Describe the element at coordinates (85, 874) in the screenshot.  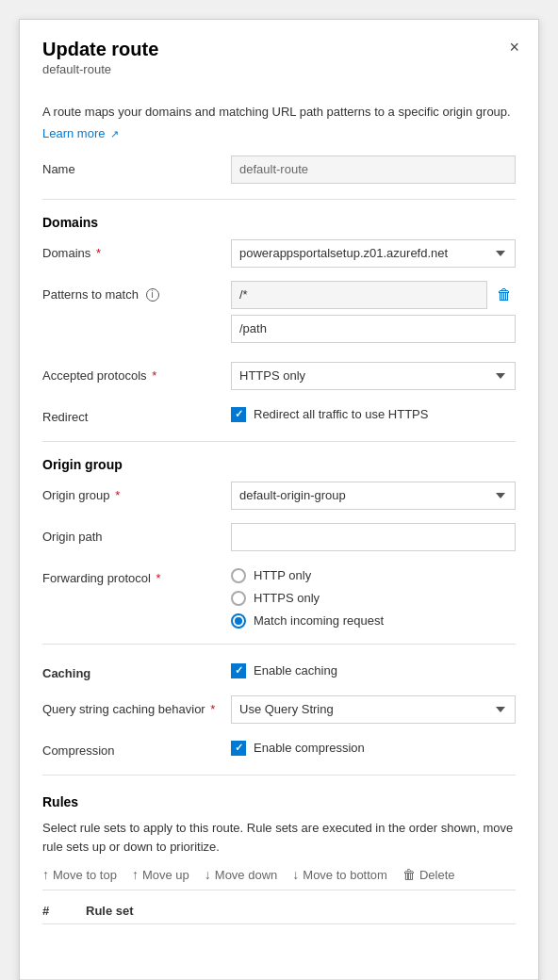
I see `move-to-top-label: Move to top` at that location.